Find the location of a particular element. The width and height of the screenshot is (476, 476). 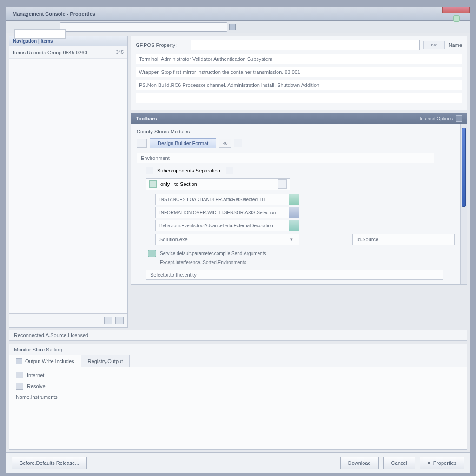

section-select-label: only - to Section is located at coordinates (178, 184).